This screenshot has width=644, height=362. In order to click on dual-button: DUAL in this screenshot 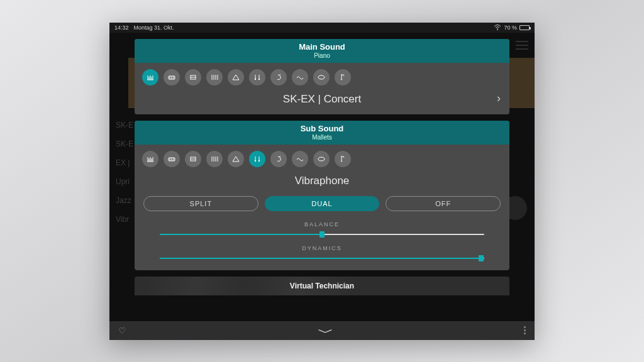, I will do `click(322, 204)`.